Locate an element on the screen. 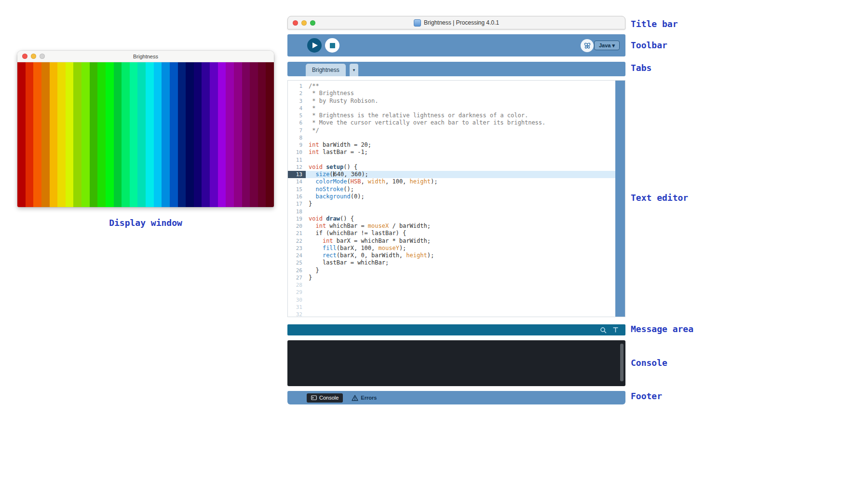  message-area is located at coordinates (456, 330).